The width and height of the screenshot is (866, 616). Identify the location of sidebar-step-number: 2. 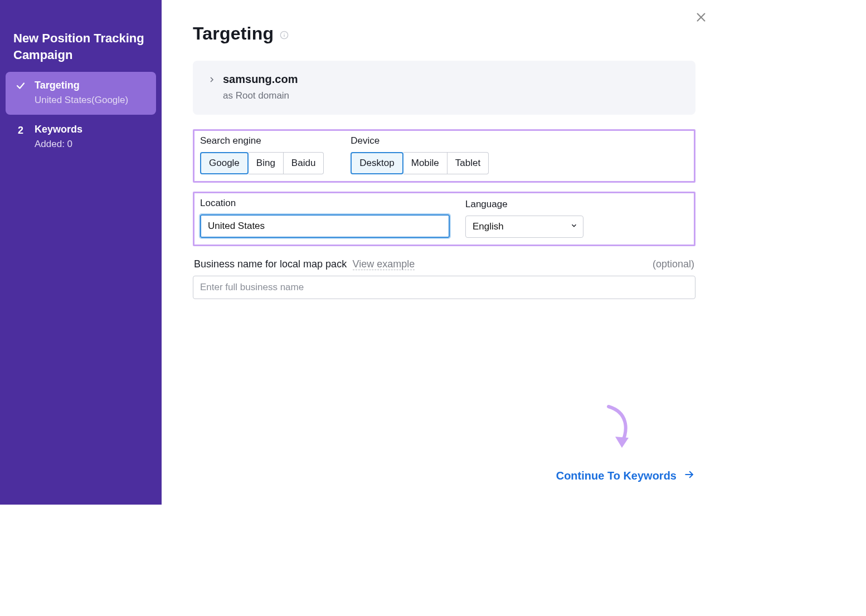
(21, 130).